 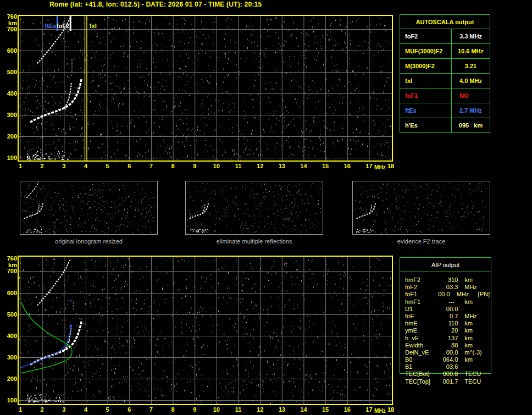 I want to click on svg-text: MHz, so click(x=380, y=411).